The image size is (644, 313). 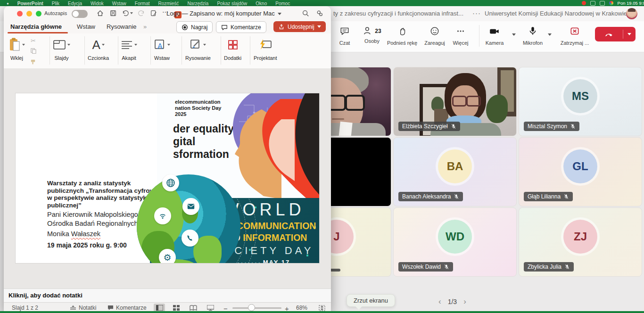 I want to click on close-window-button, so click(x=20, y=14).